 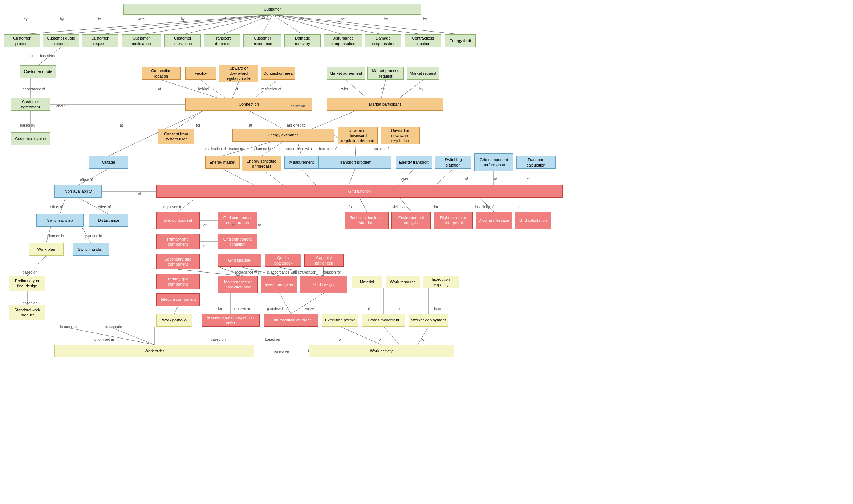 What do you see at coordinates (231, 320) in the screenshot?
I see `node-maintenance-inspection-order: Maintenance or inspection order` at bounding box center [231, 320].